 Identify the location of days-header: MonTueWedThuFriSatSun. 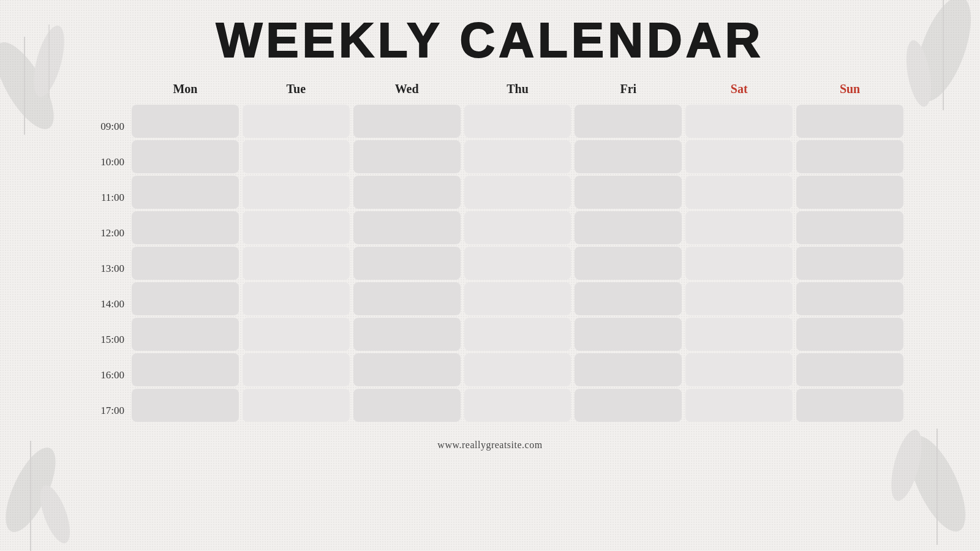
(518, 91).